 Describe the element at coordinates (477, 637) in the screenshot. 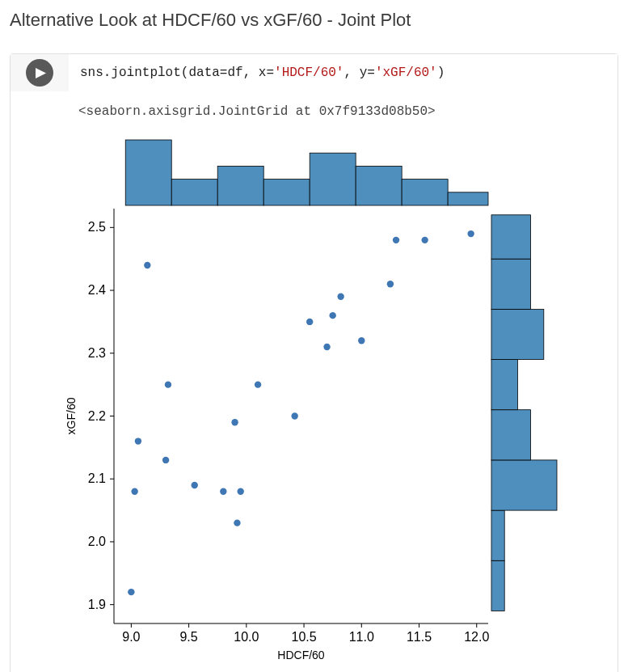

I see `svg-text: 12.0` at that location.